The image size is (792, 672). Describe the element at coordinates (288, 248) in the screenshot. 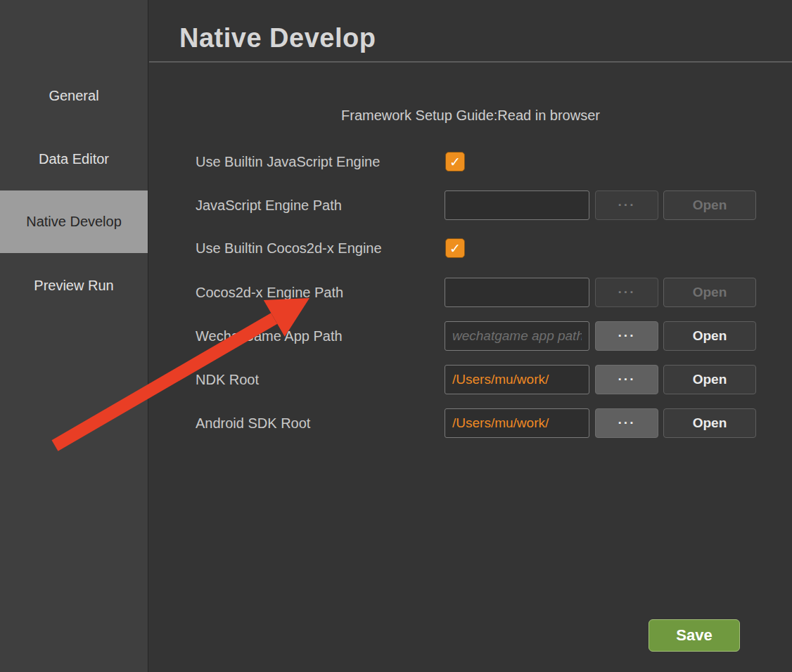

I see `field-label: Use Builtin Cocos2d-x Engine` at that location.